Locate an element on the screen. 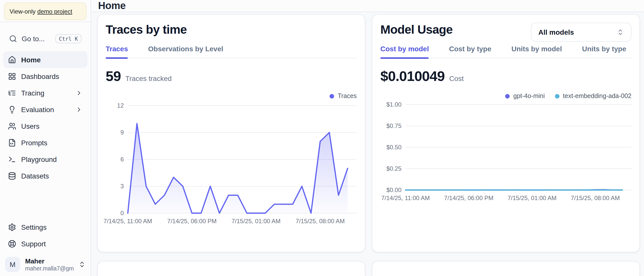 The width and height of the screenshot is (644, 276). model-usage-head: Model Usage All models is located at coordinates (506, 32).